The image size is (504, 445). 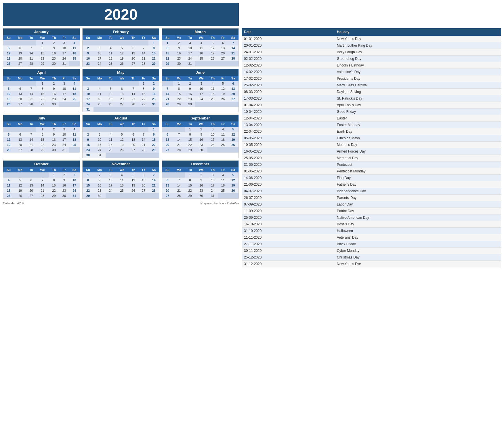 I want to click on holiday-name: Earth Day, so click(x=418, y=132).